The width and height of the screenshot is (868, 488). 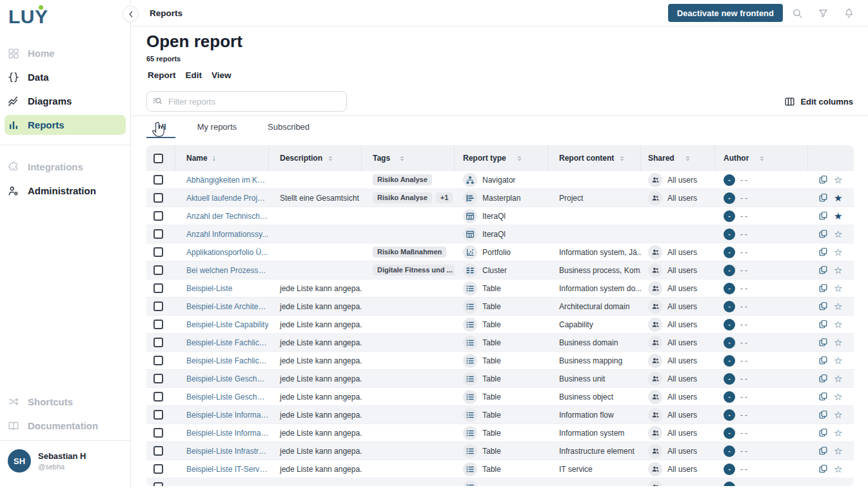 I want to click on bell-icon, so click(x=849, y=13).